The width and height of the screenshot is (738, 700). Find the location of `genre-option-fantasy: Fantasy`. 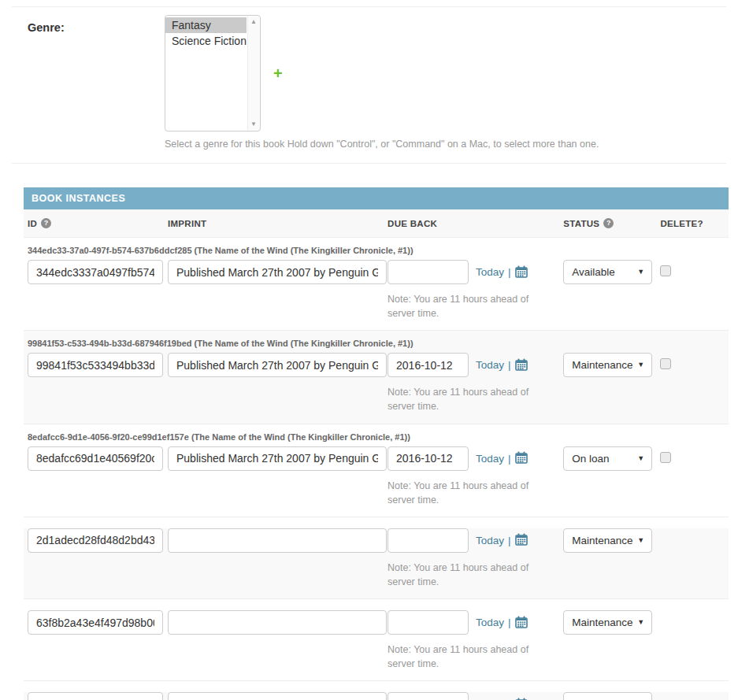

genre-option-fantasy: Fantasy is located at coordinates (206, 25).